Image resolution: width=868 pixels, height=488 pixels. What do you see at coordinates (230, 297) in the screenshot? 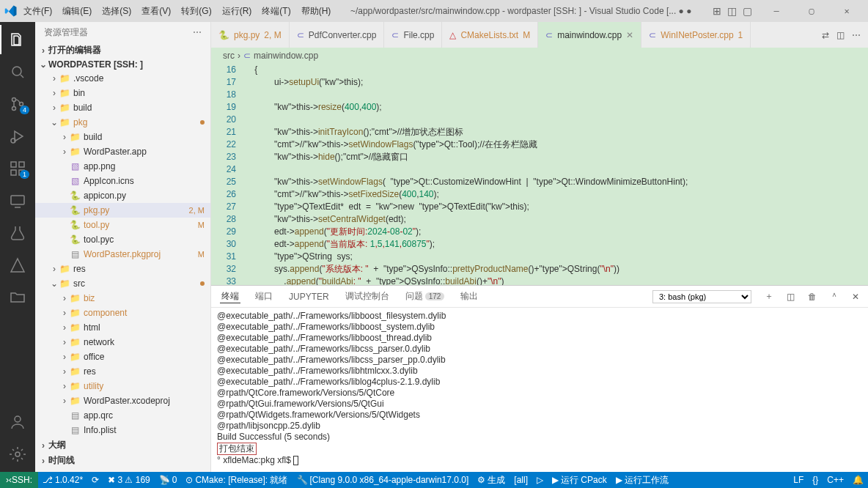
I see `panel-tab-terminal: 终端` at bounding box center [230, 297].